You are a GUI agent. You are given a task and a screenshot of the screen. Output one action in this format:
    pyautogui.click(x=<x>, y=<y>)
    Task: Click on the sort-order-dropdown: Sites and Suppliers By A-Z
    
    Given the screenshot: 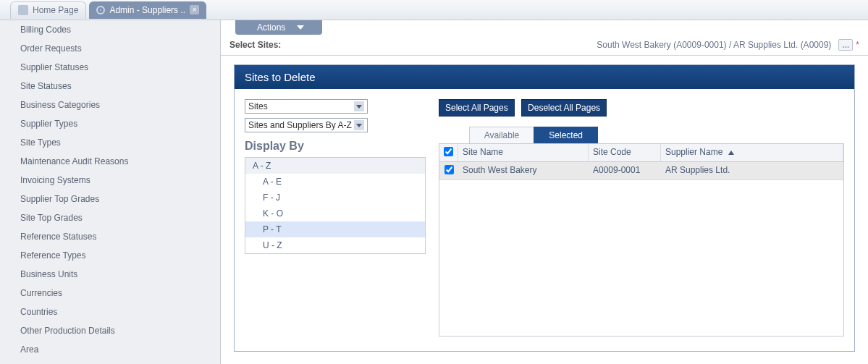 What is the action you would take?
    pyautogui.click(x=306, y=125)
    